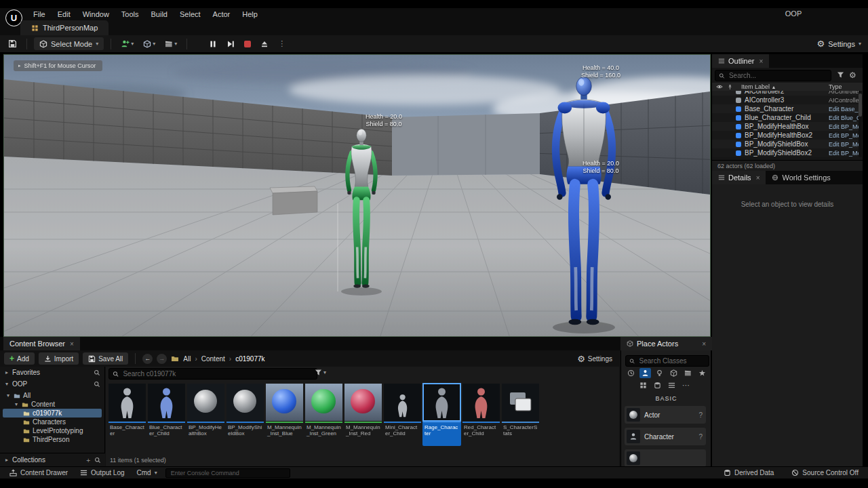  What do you see at coordinates (52, 439) in the screenshot?
I see `tree-item-thirdperson: ThirdPerson` at bounding box center [52, 439].